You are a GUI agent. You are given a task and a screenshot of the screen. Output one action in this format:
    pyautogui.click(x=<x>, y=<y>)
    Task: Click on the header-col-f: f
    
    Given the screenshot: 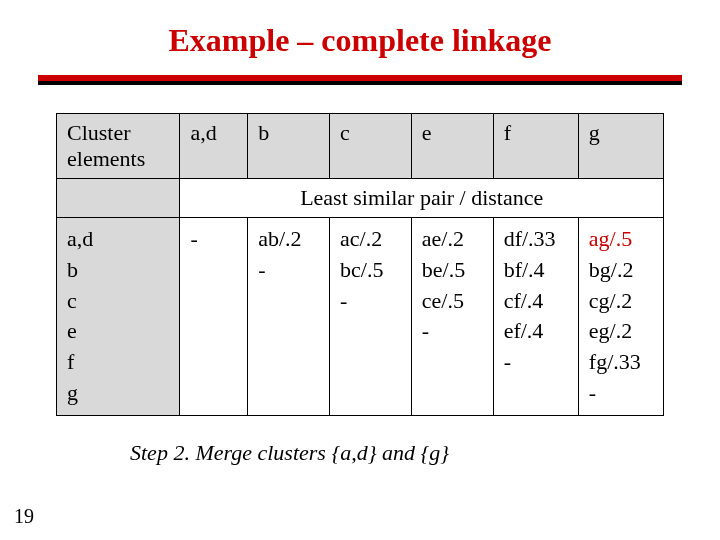 What is the action you would take?
    pyautogui.click(x=536, y=146)
    